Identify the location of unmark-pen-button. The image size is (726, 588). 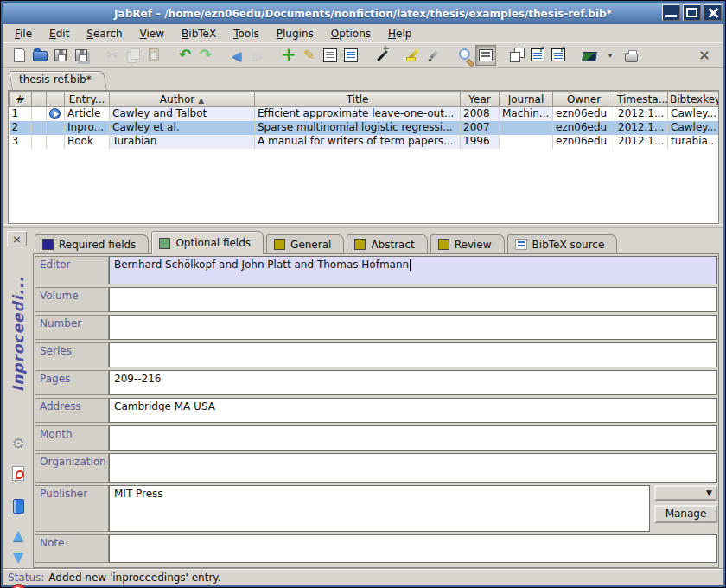
(434, 55).